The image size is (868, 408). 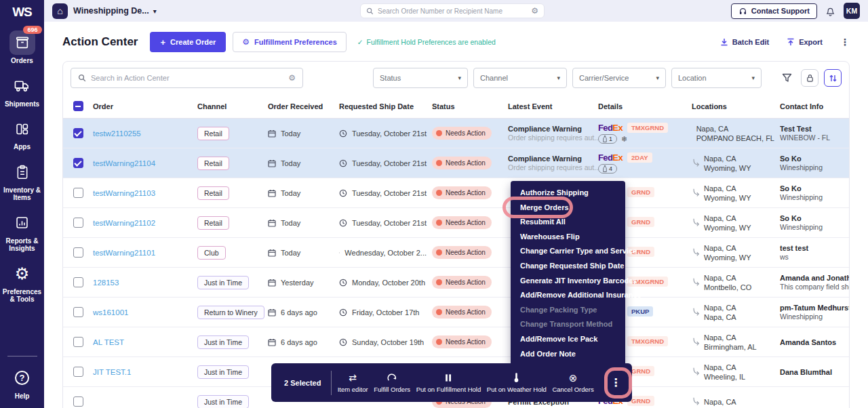 I want to click on menu-item-change-carrier-type-and-service: Change Carrier Type and Service, so click(x=568, y=251).